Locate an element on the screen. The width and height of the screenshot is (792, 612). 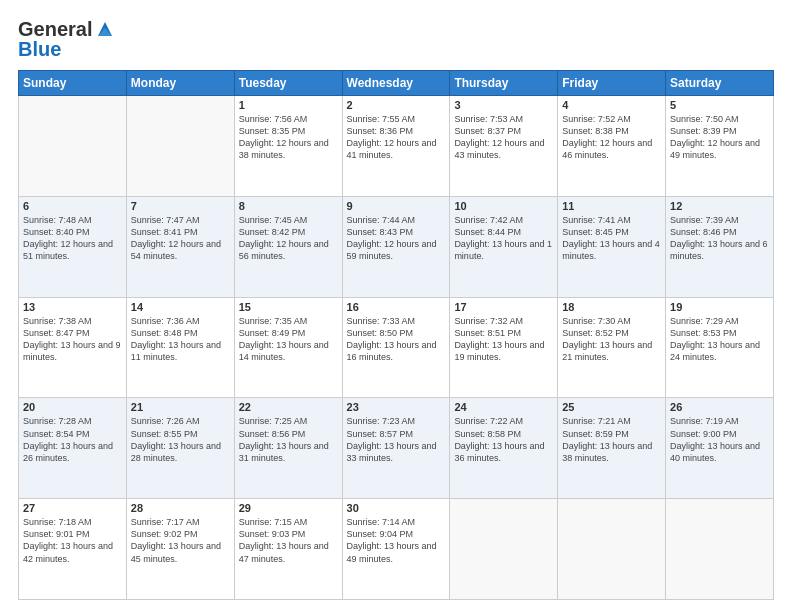
calendar-cell: 25Sunrise: 7:21 AM Sunset: 8:59 PM Dayli… is located at coordinates (612, 448).